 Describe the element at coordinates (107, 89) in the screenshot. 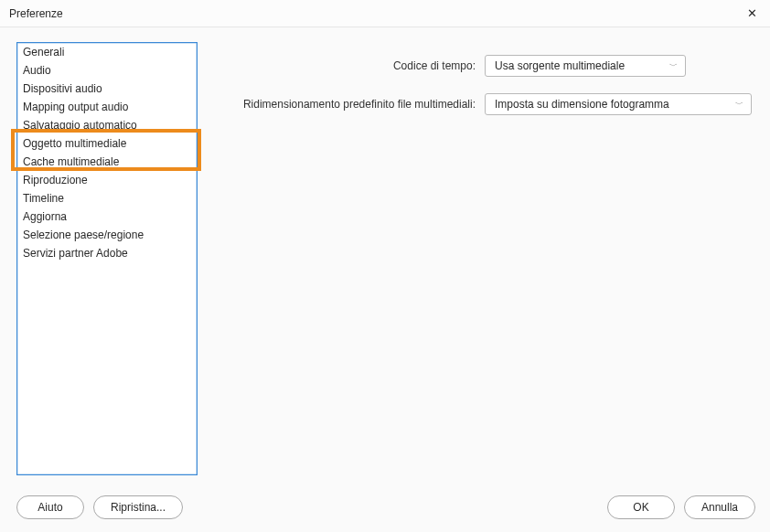

I see `sidebar-item-dispositivi-audio: Dispositivi audio` at that location.